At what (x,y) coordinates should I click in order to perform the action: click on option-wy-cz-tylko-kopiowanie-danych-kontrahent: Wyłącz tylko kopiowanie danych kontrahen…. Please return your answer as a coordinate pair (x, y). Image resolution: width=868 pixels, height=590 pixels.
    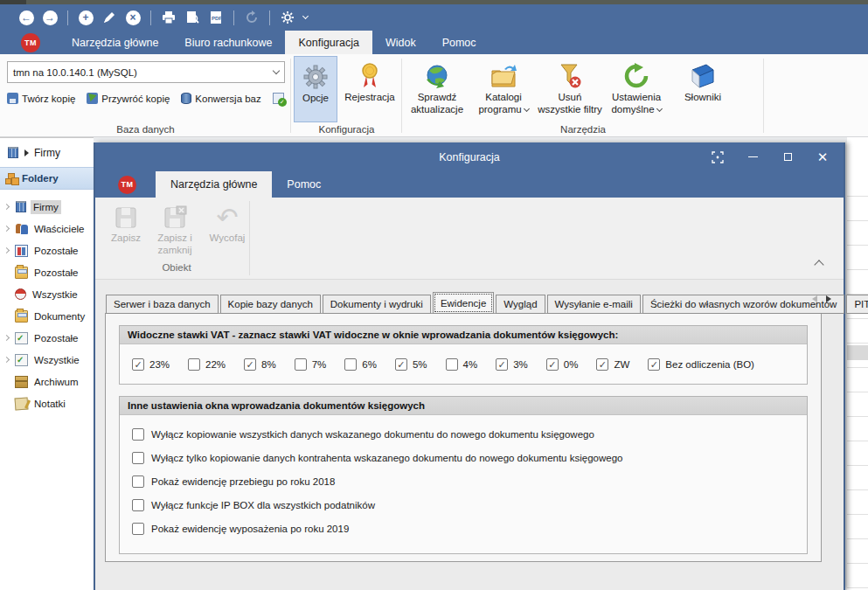
    Looking at the image, I should click on (463, 458).